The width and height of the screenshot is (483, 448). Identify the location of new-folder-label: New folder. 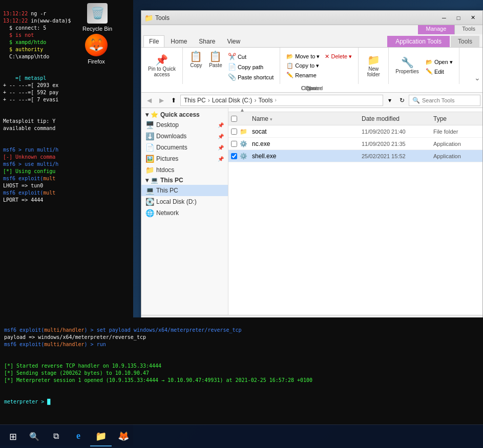
(374, 72).